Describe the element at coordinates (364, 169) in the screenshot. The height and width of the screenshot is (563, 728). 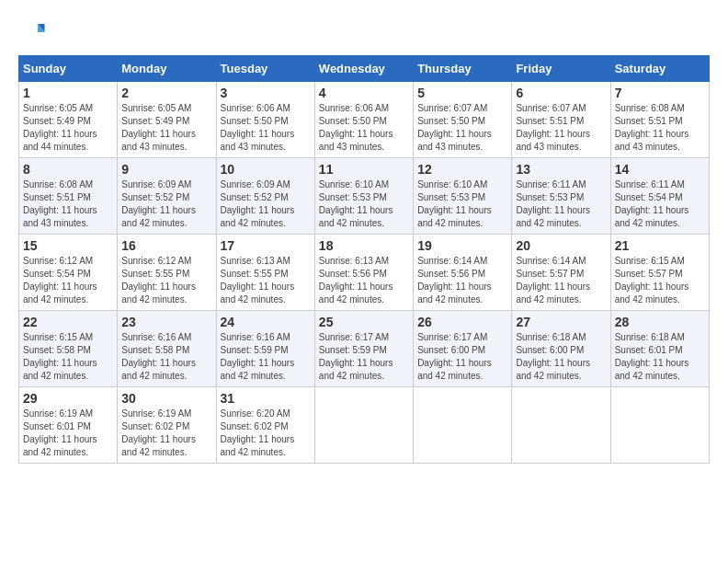
I see `day-number: 11` at that location.